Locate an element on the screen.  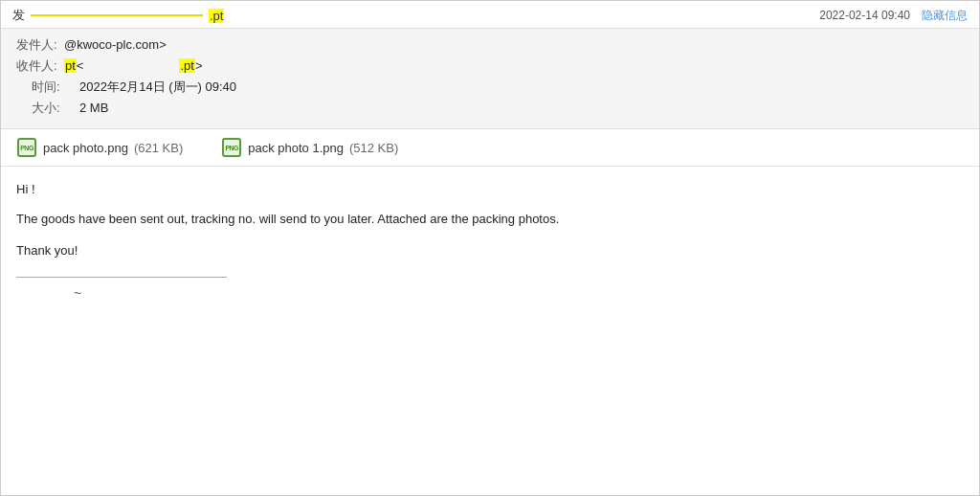
to-bracket-close: > is located at coordinates (199, 65).